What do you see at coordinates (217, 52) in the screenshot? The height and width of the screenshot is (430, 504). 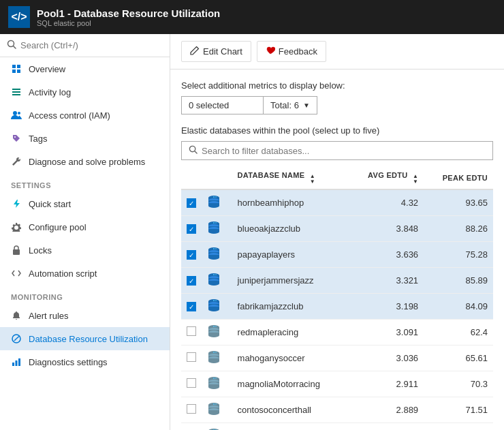 I see `edit-chart-button: Edit Chart` at bounding box center [217, 52].